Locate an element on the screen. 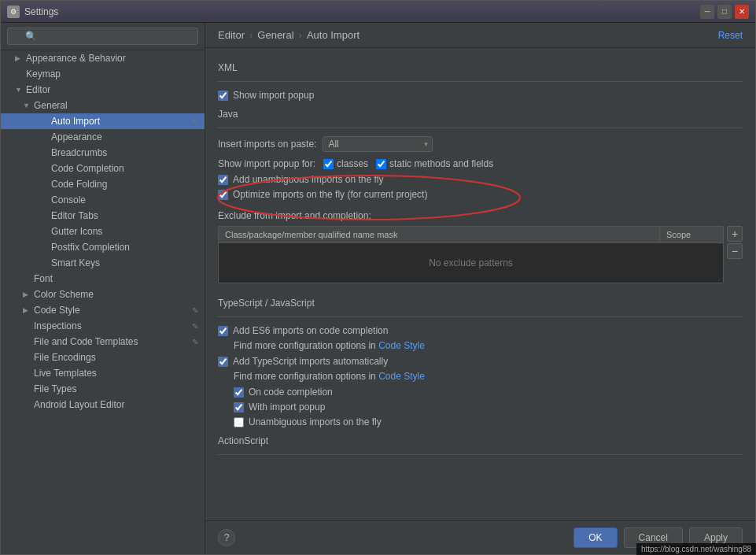  exclude-section: Exclude from import and completion: Clas… is located at coordinates (480, 250).